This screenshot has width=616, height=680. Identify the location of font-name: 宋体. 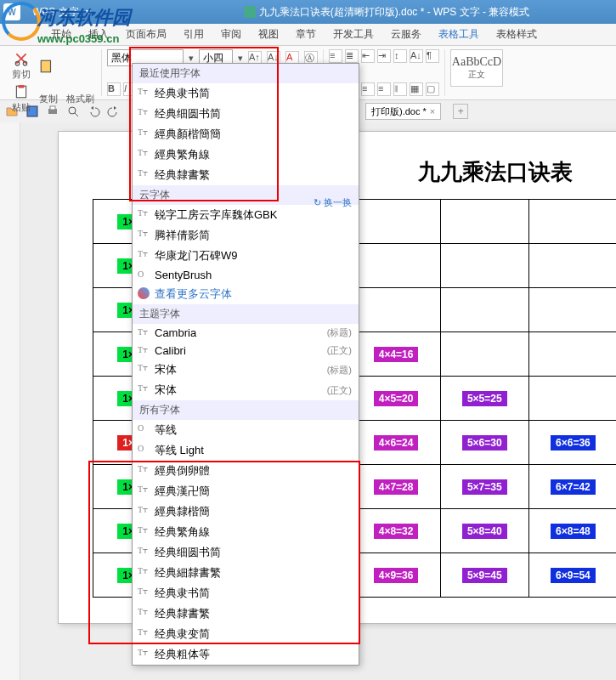
(166, 390).